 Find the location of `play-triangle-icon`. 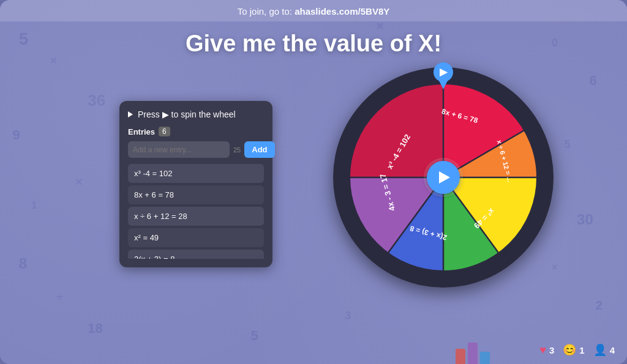

play-triangle-icon is located at coordinates (445, 177).